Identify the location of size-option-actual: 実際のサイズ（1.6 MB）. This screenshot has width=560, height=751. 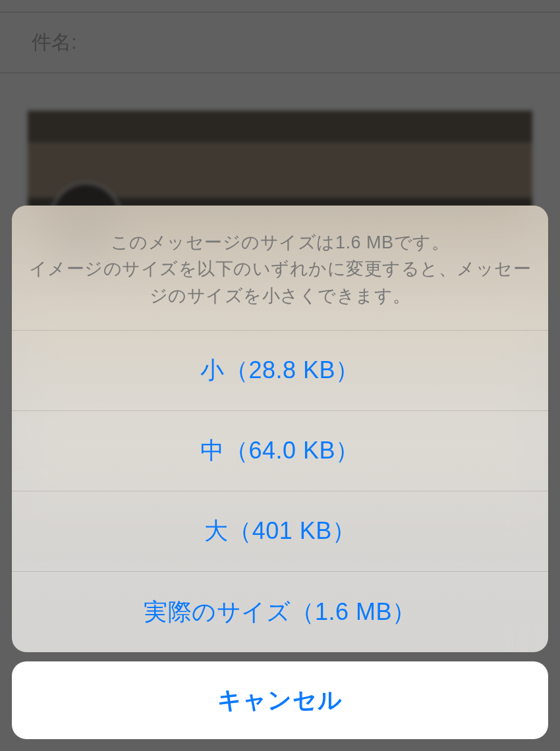
(280, 612).